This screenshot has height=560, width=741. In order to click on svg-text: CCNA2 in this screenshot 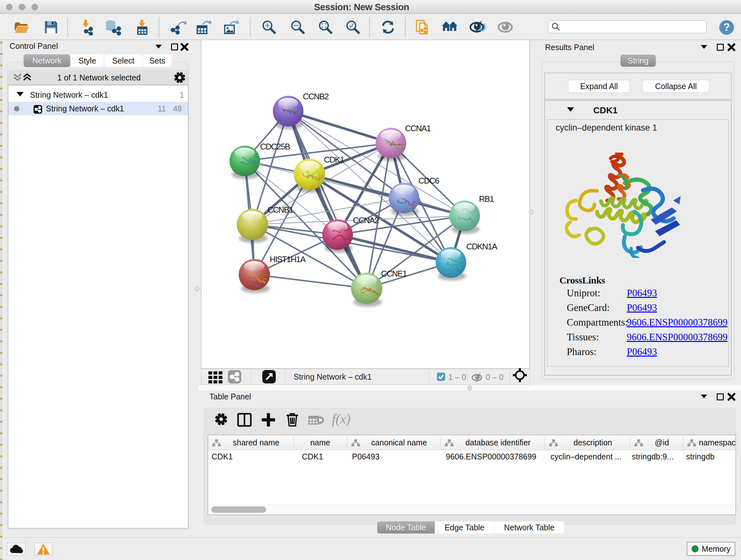, I will do `click(366, 221)`.